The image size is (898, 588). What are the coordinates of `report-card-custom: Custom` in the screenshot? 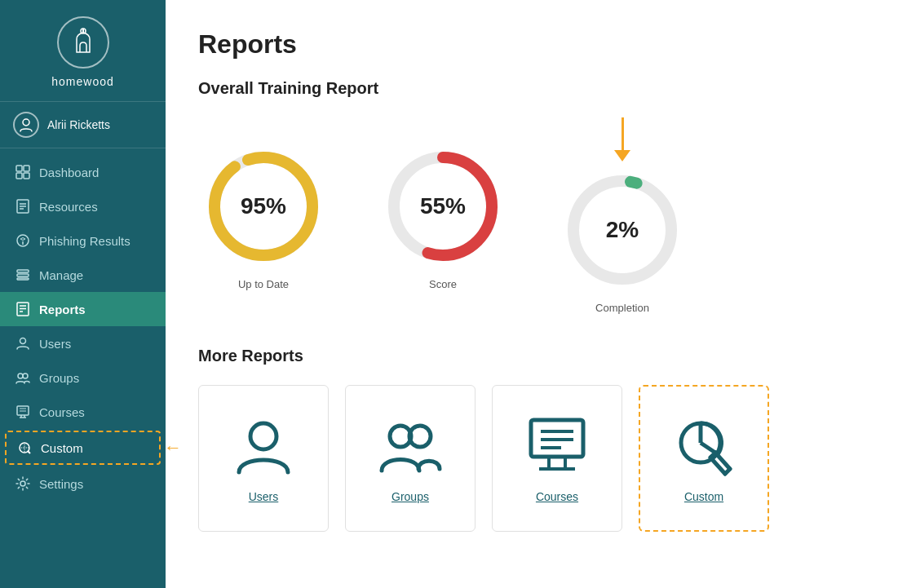 It's located at (704, 458).